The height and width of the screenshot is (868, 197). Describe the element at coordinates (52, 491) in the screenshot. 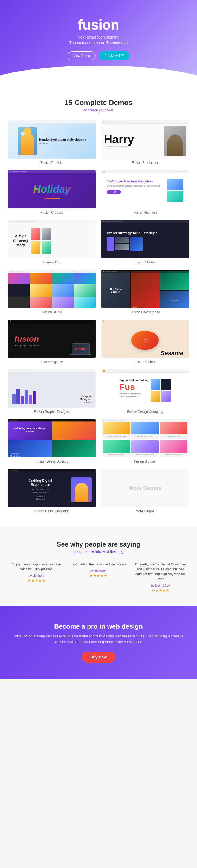

I see `demo-digital-marketing: Crafting DigitalExperiences We build bra…` at that location.